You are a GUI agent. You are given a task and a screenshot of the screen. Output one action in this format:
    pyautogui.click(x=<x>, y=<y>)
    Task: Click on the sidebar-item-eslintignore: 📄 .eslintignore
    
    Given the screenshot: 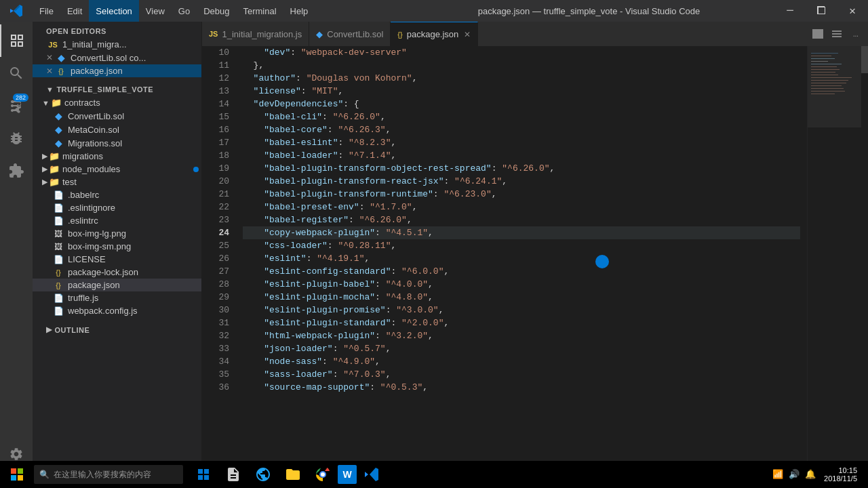 What is the action you would take?
    pyautogui.click(x=117, y=207)
    